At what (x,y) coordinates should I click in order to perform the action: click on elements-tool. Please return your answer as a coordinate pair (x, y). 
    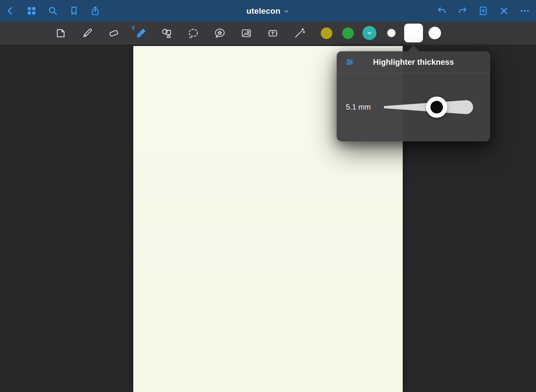
    Looking at the image, I should click on (220, 33).